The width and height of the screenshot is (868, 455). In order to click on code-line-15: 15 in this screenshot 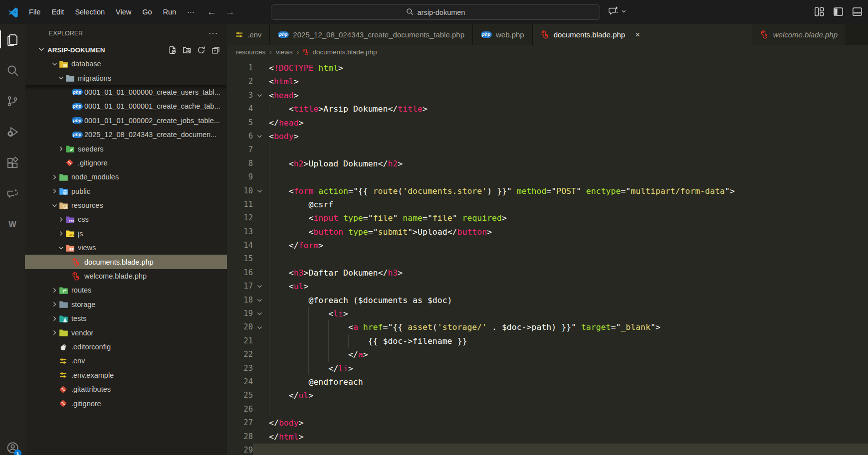, I will do `click(548, 259)`.